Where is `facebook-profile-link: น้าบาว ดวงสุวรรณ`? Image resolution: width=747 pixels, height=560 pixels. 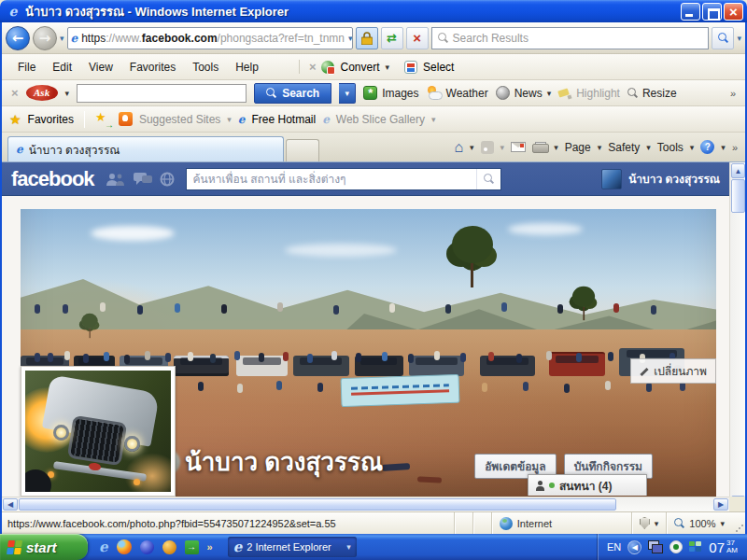
facebook-profile-link: น้าบาว ดวงสุวรรณ is located at coordinates (661, 179).